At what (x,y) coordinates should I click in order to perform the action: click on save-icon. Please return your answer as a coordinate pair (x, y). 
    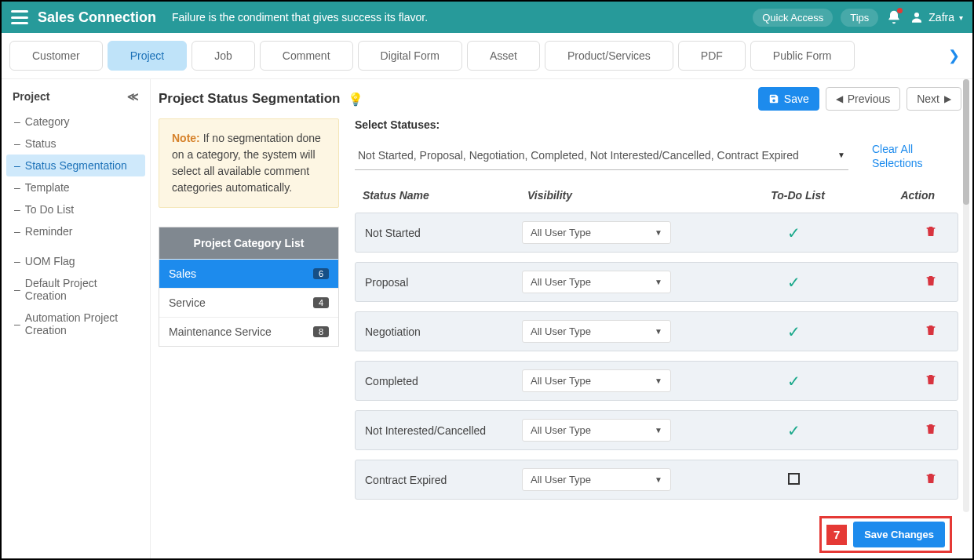
    Looking at the image, I should click on (774, 99).